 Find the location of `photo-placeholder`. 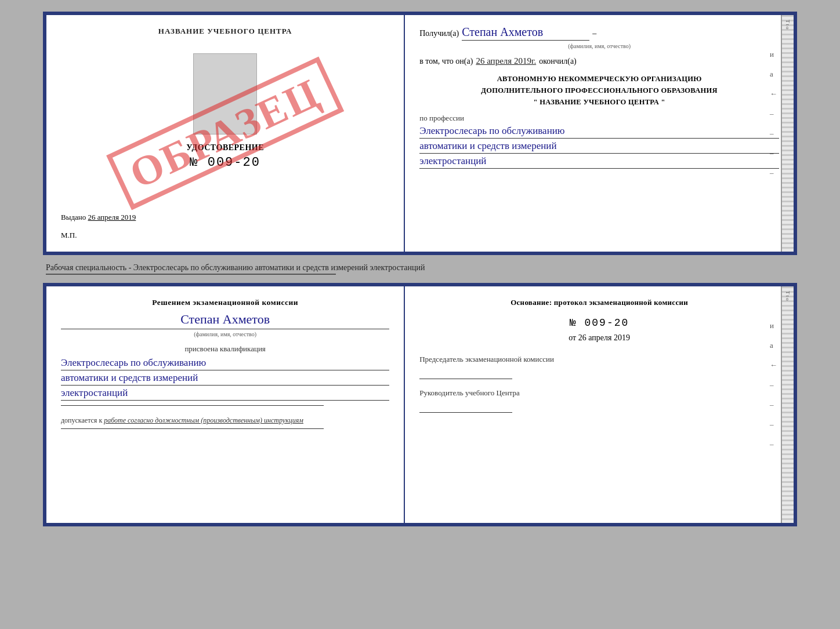

photo-placeholder is located at coordinates (225, 94).